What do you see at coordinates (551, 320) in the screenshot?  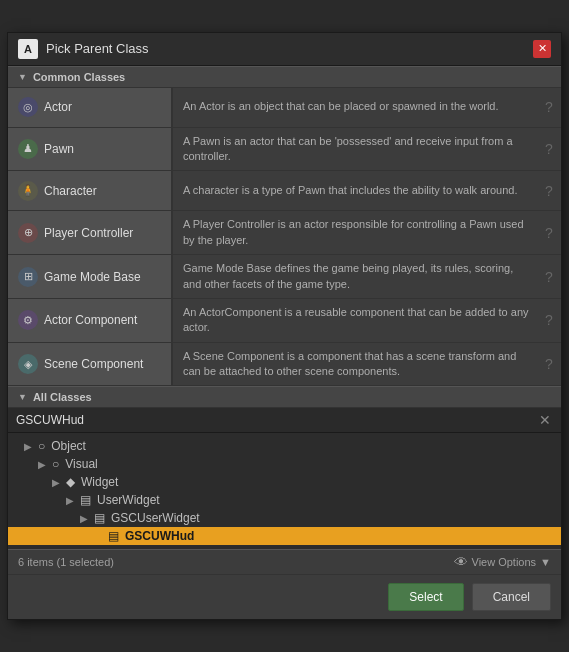 I see `actor-component-help-icon: ?` at bounding box center [551, 320].